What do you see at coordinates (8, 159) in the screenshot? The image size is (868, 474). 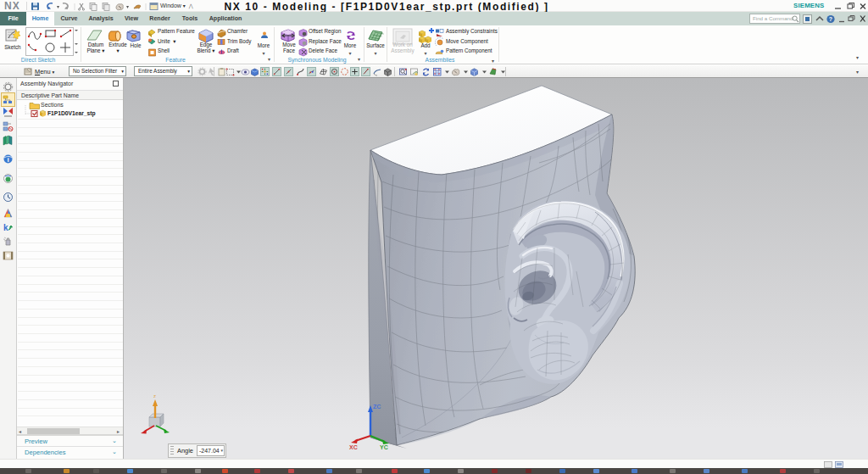 I see `svg-text: i` at bounding box center [8, 159].